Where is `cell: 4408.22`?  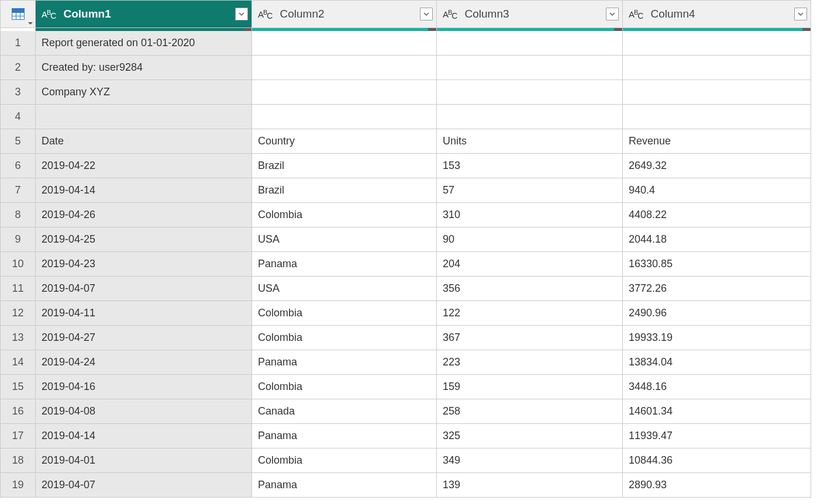
cell: 4408.22 is located at coordinates (717, 215).